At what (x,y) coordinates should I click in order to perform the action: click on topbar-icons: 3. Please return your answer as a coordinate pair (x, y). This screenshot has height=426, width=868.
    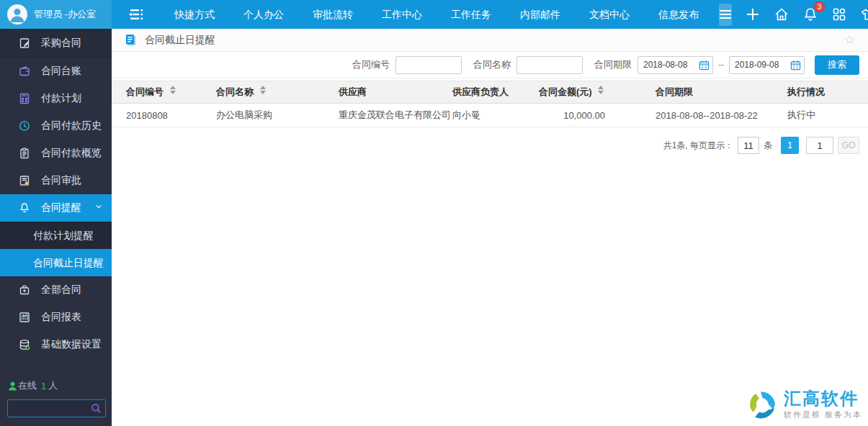
    Looking at the image, I should click on (800, 14).